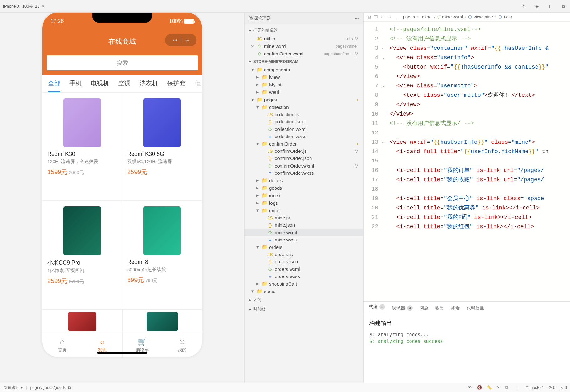  What do you see at coordinates (304, 158) in the screenshot?
I see `tree-item: {}confirmOrder.json` at bounding box center [304, 158].